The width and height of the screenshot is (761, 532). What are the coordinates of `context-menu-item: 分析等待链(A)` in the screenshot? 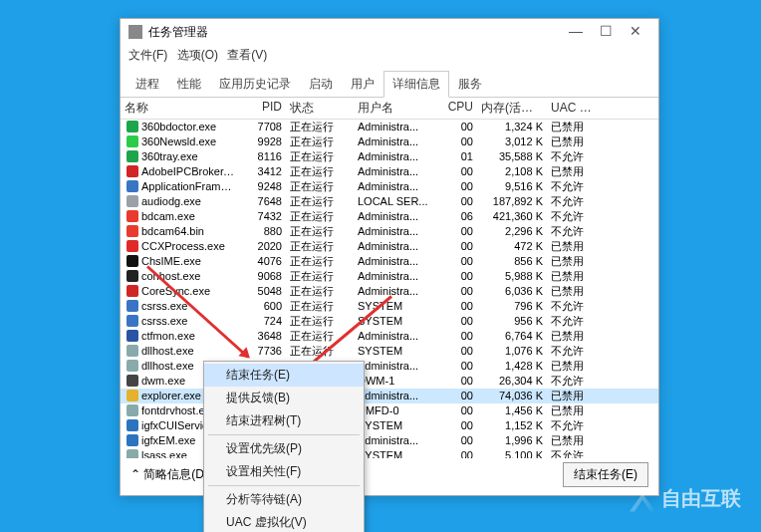 It's located at (284, 500).